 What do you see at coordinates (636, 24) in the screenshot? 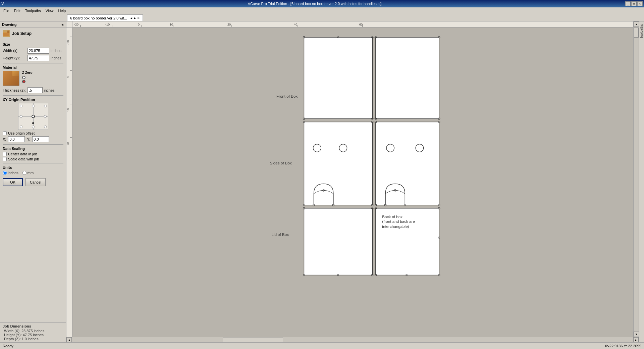
I see `scroll-up-button: ▲` at bounding box center [636, 24].